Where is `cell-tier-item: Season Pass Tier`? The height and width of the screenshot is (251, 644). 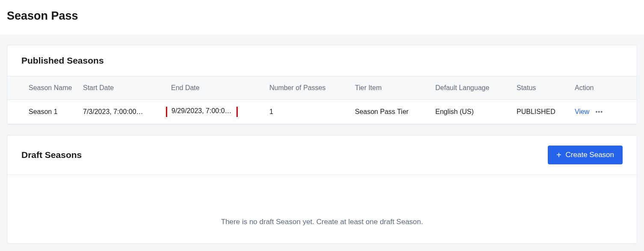
cell-tier-item: Season Pass Tier is located at coordinates (390, 112).